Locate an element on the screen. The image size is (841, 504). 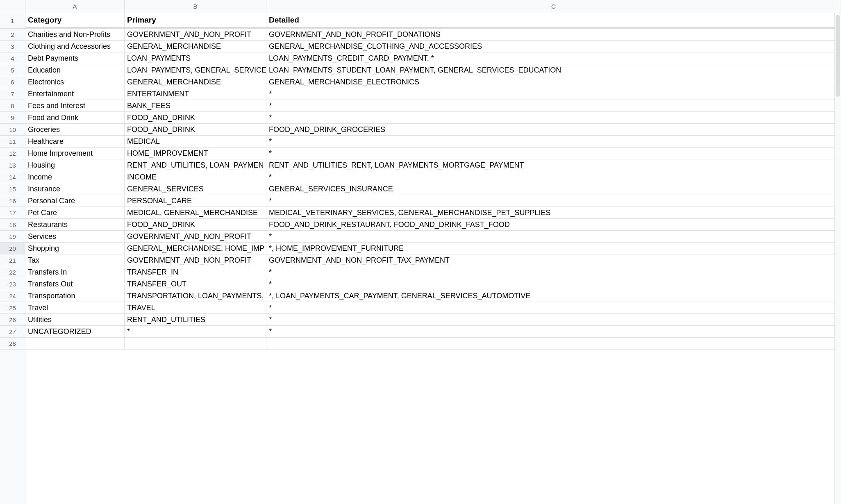
row-header: 26 is located at coordinates (12, 320).